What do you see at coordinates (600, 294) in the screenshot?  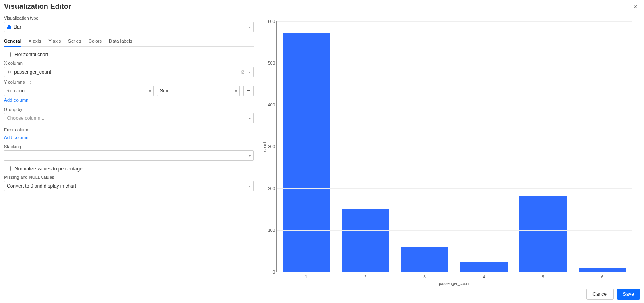 I see `cancel-button: Cancel` at bounding box center [600, 294].